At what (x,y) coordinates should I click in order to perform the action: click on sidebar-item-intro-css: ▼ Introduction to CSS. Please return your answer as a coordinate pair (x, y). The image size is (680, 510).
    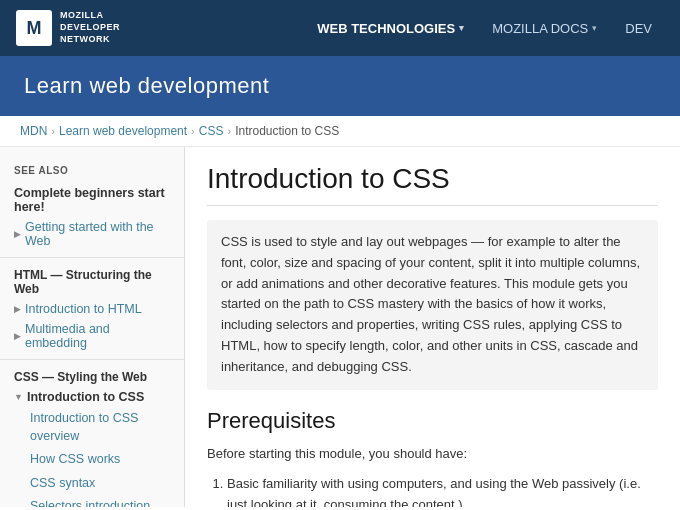
    Looking at the image, I should click on (92, 397).